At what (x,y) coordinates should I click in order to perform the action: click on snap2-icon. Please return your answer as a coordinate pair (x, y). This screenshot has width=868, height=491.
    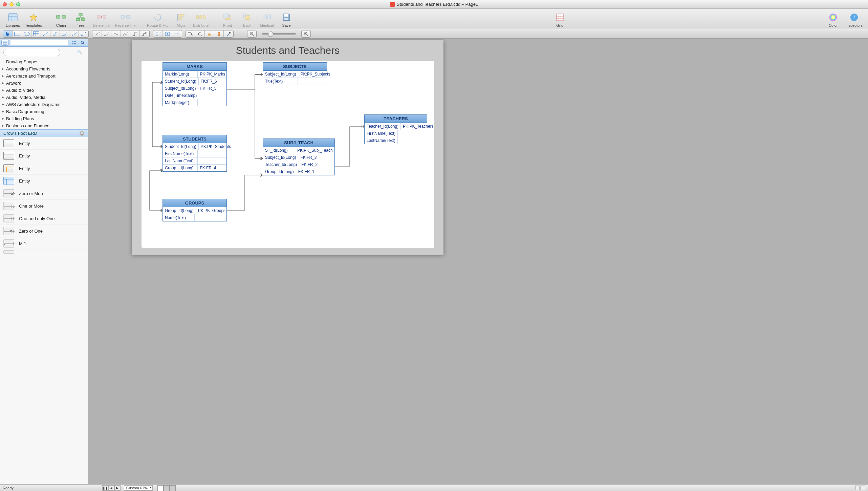
    Looking at the image, I should click on (168, 34).